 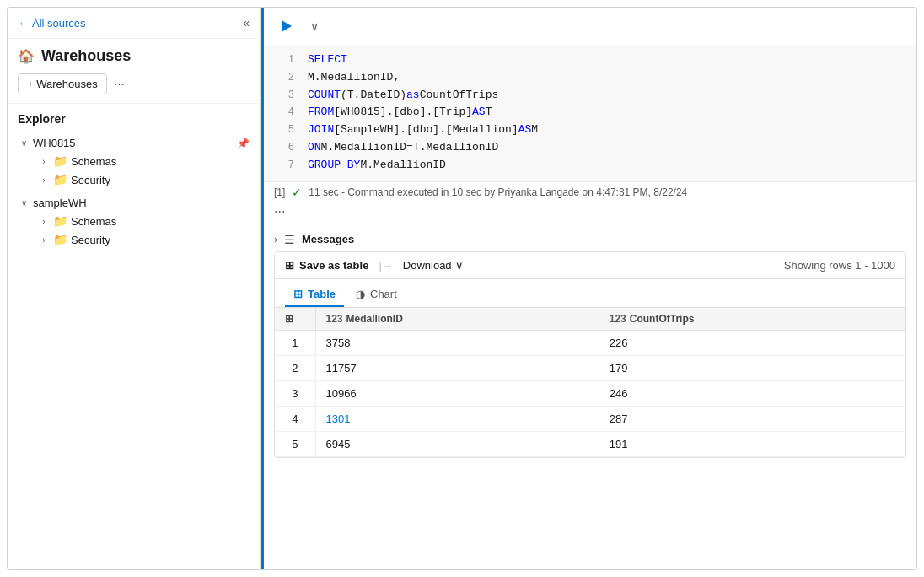 I want to click on code-line-2: 2 M.MedallionID,, so click(x=590, y=78).